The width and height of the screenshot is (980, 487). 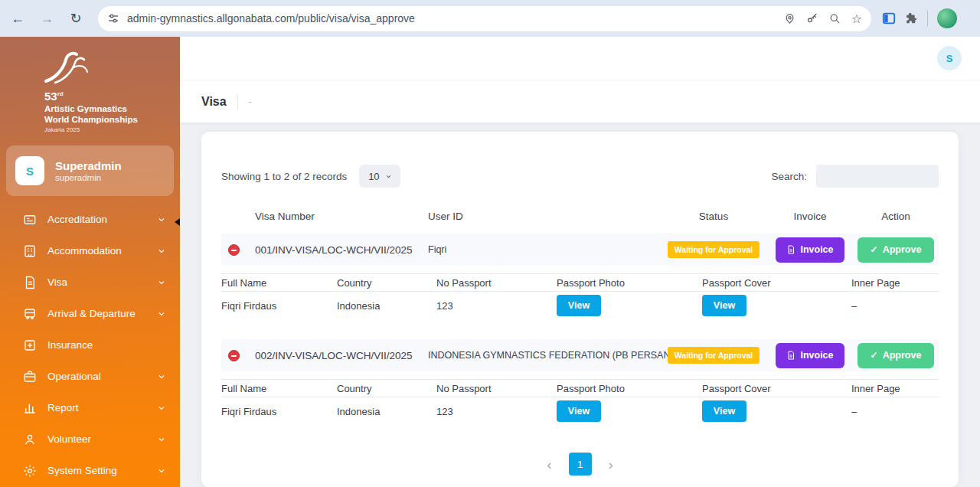 I want to click on pagination-page-1: 1, so click(x=580, y=464).